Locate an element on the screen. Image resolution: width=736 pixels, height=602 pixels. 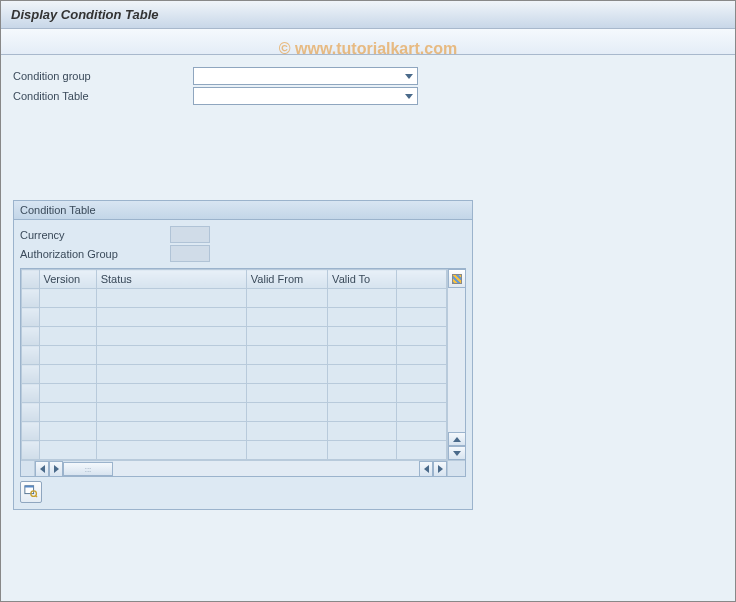
toolbar-strip is located at coordinates (368, 42).